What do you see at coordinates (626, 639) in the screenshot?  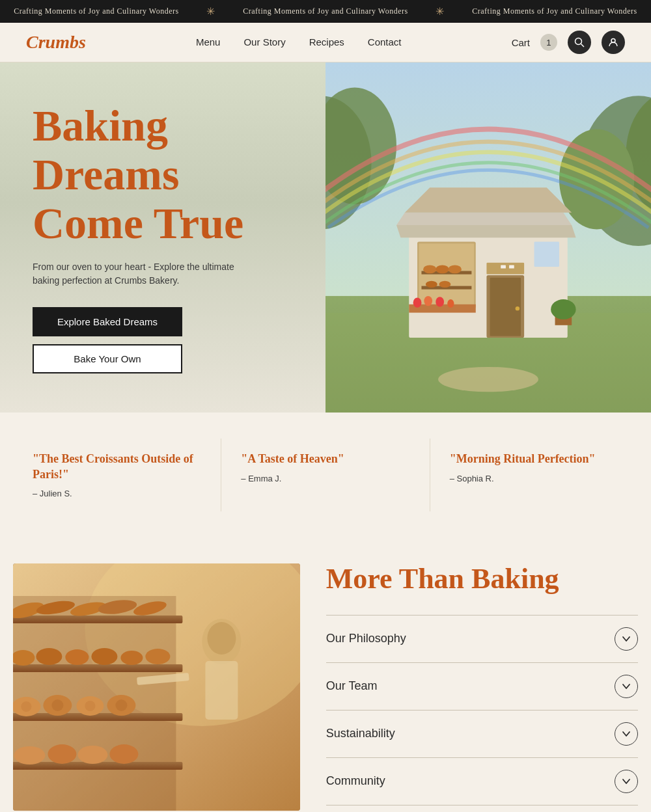 I see `accordion-icon-philosophy` at bounding box center [626, 639].